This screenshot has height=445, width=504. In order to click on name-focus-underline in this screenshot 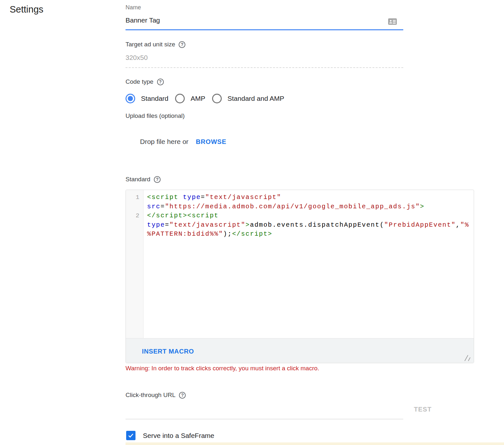, I will do `click(265, 30)`.